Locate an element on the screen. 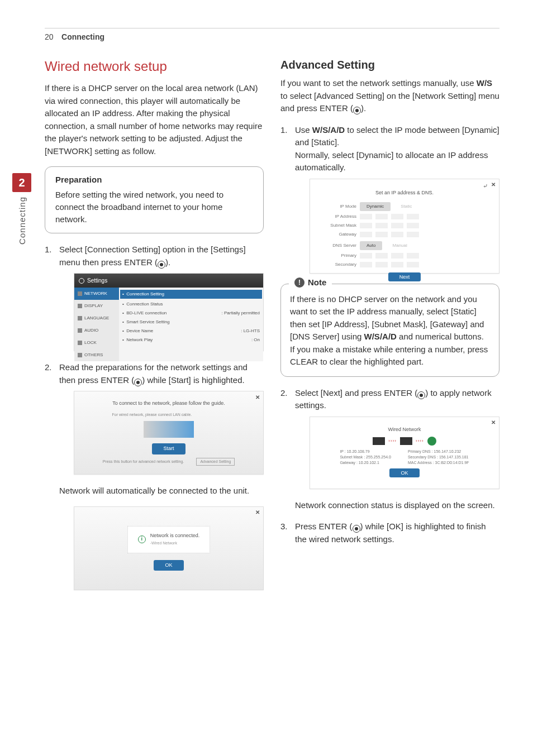 The image size is (533, 756). sidebar-item: NETWORK is located at coordinates (97, 294).